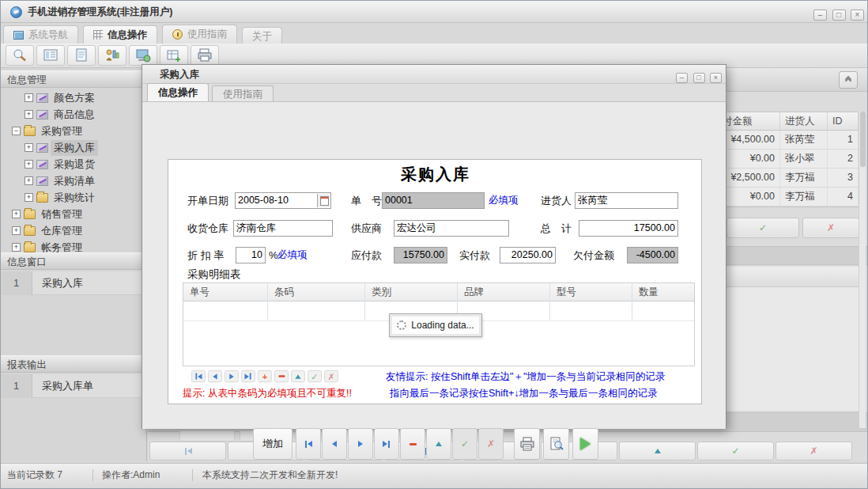 This screenshot has width=868, height=489. Describe the element at coordinates (323, 201) in the screenshot. I see `calendar-icon` at that location.